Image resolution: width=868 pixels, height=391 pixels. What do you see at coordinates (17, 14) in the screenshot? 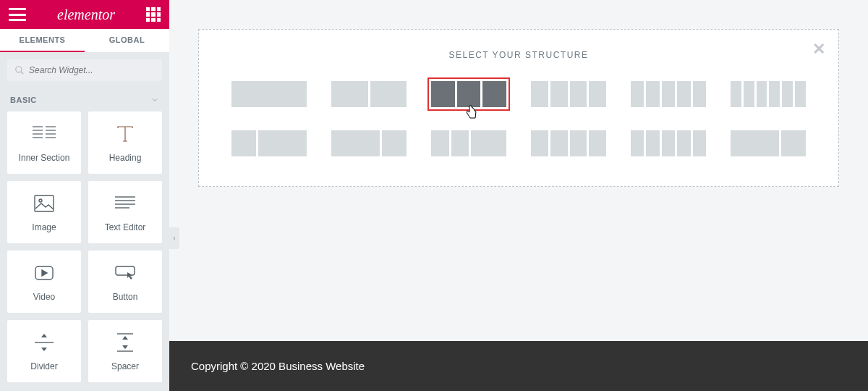
I see `menu-icon` at bounding box center [17, 14].